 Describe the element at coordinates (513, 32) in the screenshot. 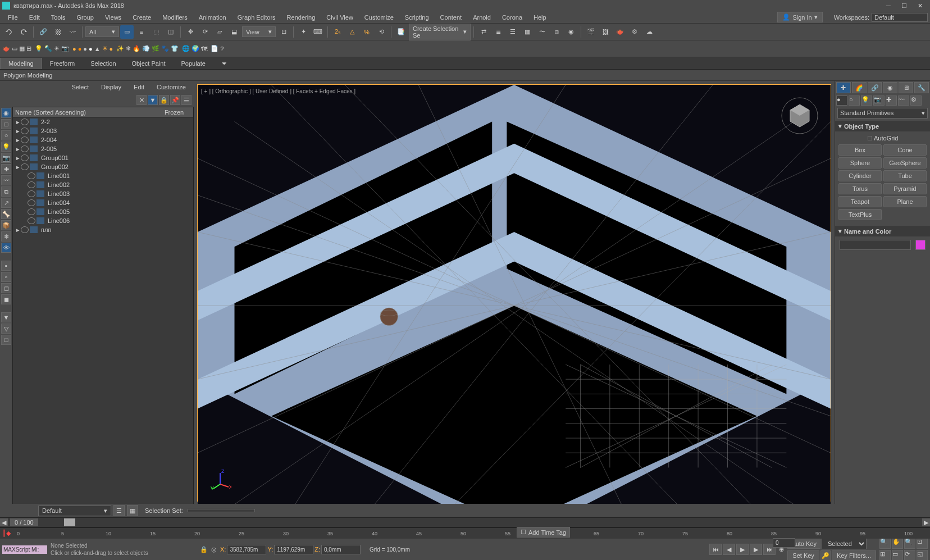

I see `layer-explorer-button: ☰` at that location.